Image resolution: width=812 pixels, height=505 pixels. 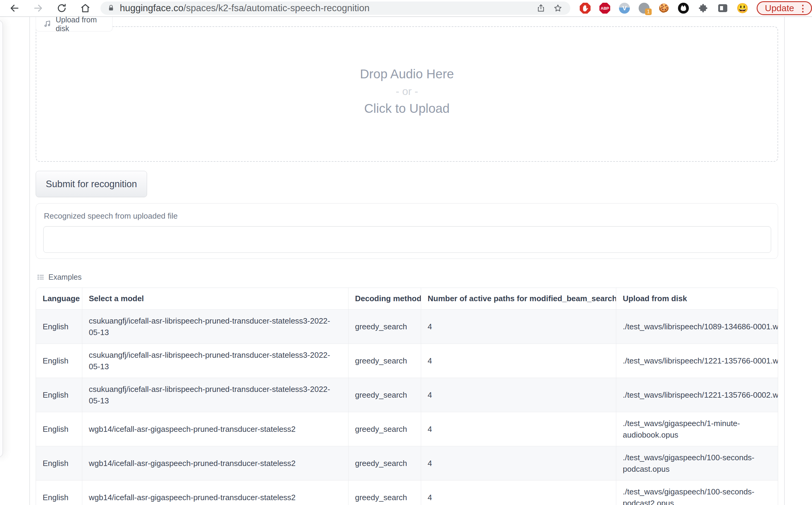 I want to click on cookie-icon: 🍪, so click(x=664, y=8).